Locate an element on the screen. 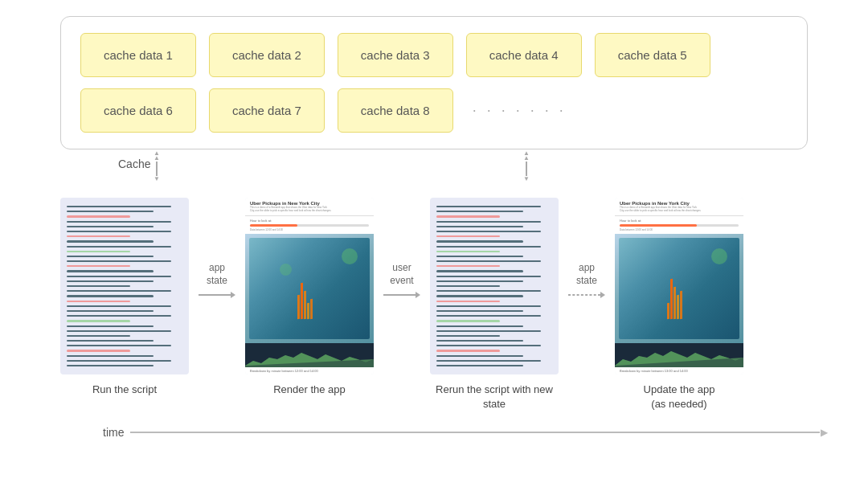  cache-item-7: cache data 7 is located at coordinates (267, 111).